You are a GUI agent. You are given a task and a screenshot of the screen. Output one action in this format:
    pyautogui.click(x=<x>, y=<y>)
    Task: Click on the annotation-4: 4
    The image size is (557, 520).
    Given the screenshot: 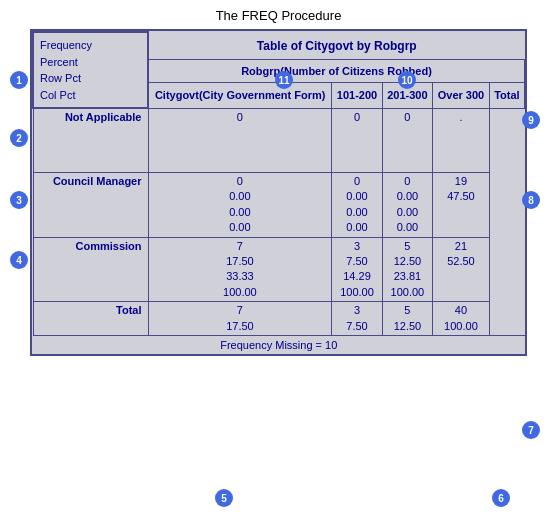 What is the action you would take?
    pyautogui.click(x=19, y=260)
    